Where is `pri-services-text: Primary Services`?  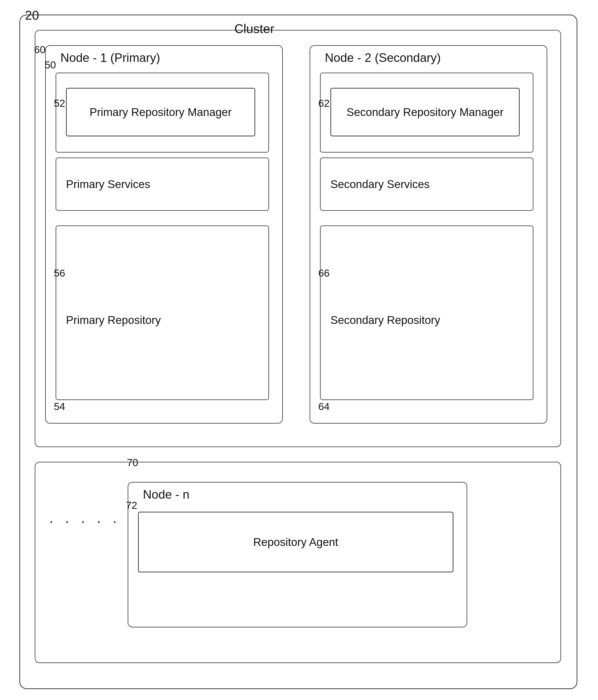
pri-services-text: Primary Services is located at coordinates (108, 184).